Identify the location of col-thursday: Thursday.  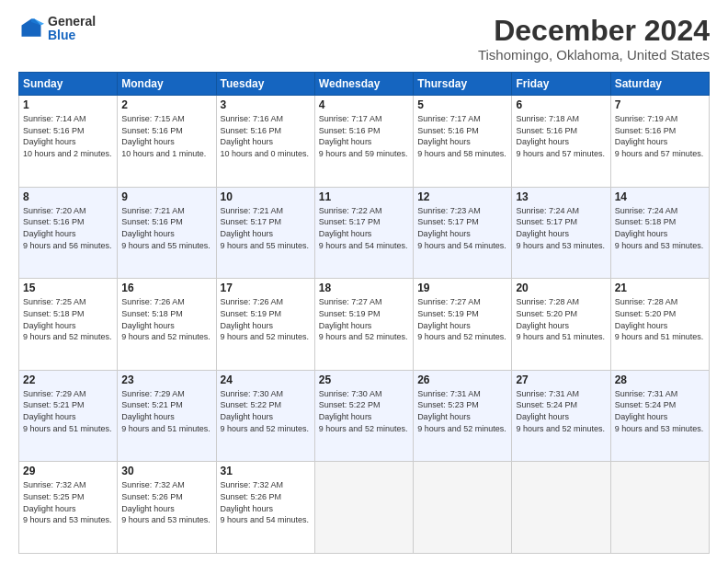
(463, 85).